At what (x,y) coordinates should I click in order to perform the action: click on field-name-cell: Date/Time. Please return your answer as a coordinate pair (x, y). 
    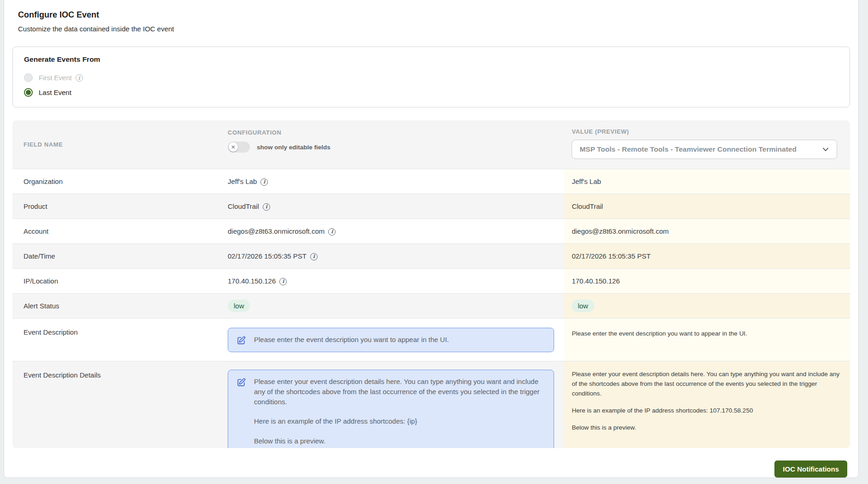
    Looking at the image, I should click on (120, 256).